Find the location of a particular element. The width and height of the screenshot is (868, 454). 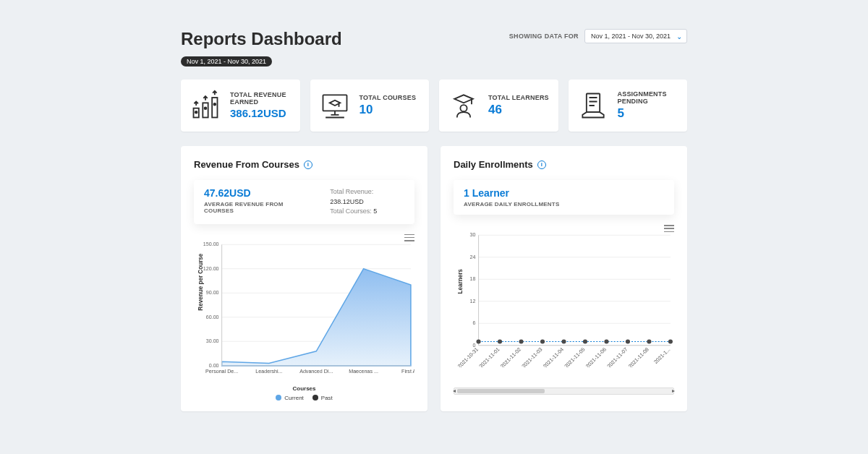

stat-card-assignments: ASSIGNMENTS PENDING 5 is located at coordinates (628, 106).